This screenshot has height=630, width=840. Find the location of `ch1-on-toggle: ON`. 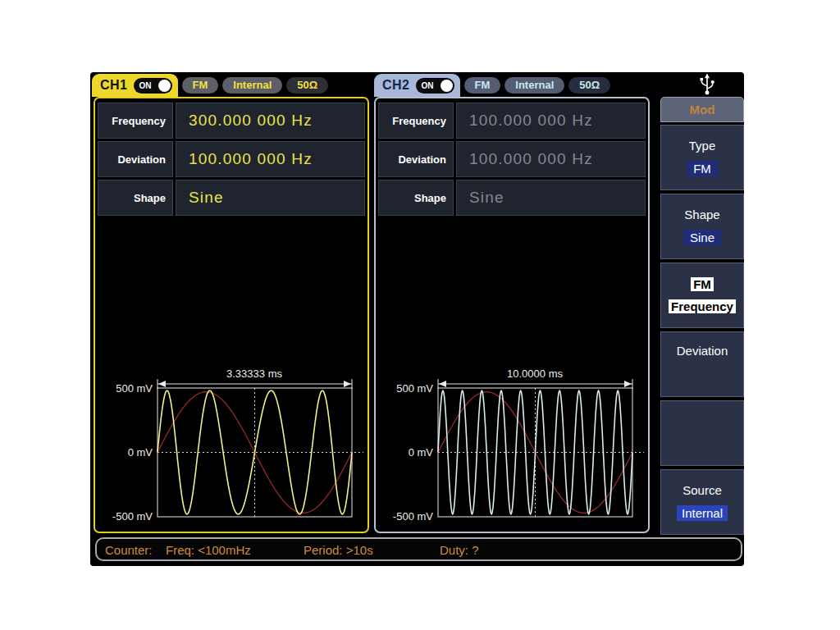

ch1-on-toggle: ON is located at coordinates (153, 85).